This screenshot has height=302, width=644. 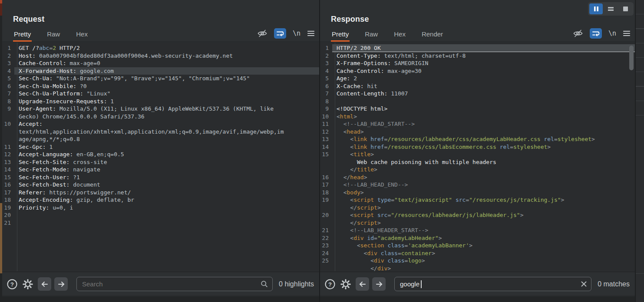 I want to click on line-number: 24, so click(x=326, y=253).